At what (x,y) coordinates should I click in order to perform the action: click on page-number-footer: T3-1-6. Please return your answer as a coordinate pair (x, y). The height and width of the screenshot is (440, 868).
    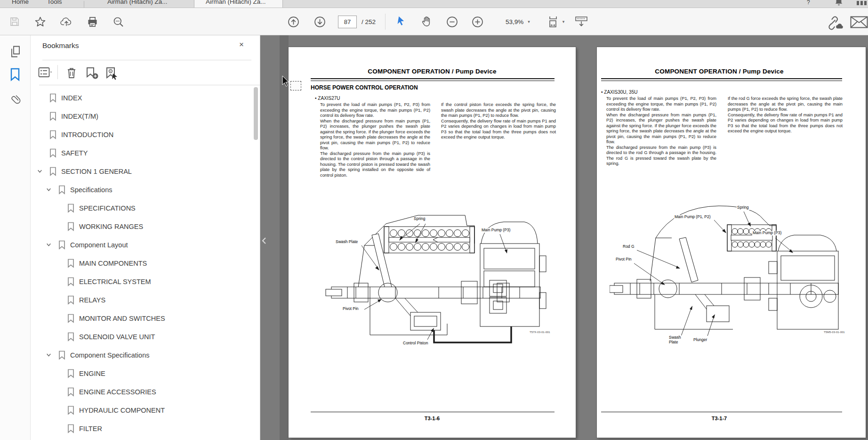
    Looking at the image, I should click on (432, 418).